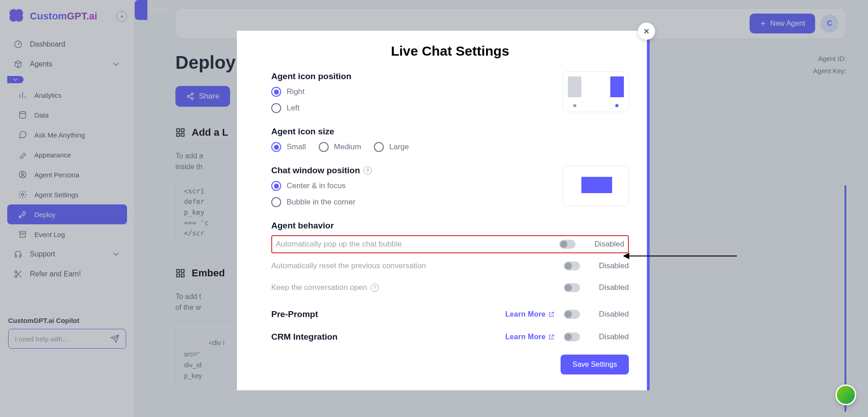 Image resolution: width=868 pixels, height=417 pixels. I want to click on icon-size-small-label: Small, so click(297, 147).